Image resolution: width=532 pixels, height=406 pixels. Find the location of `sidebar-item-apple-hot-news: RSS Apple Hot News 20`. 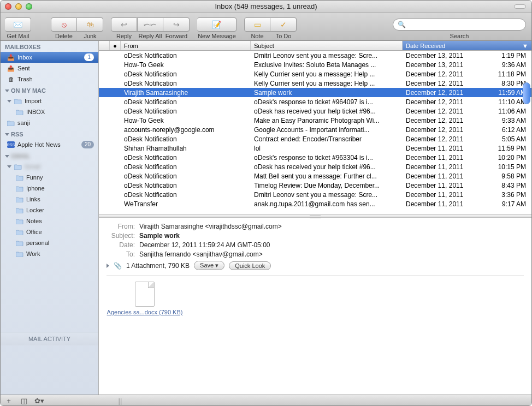

sidebar-item-apple-hot-news: RSS Apple Hot News 20 is located at coordinates (49, 145).